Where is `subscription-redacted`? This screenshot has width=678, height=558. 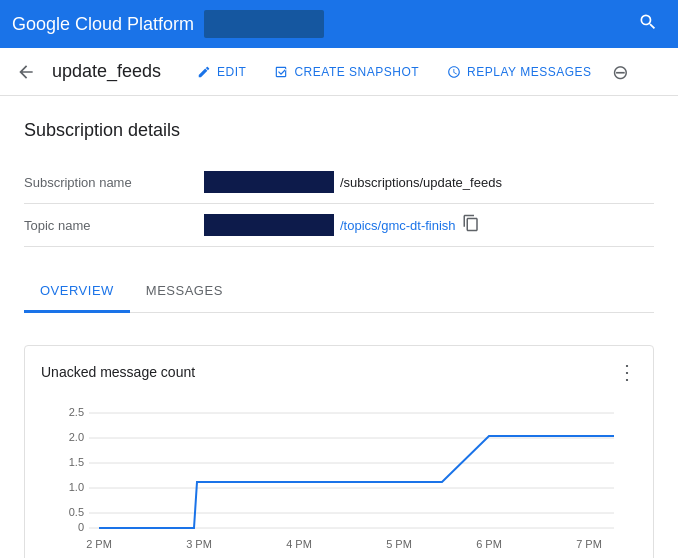
subscription-redacted is located at coordinates (269, 182).